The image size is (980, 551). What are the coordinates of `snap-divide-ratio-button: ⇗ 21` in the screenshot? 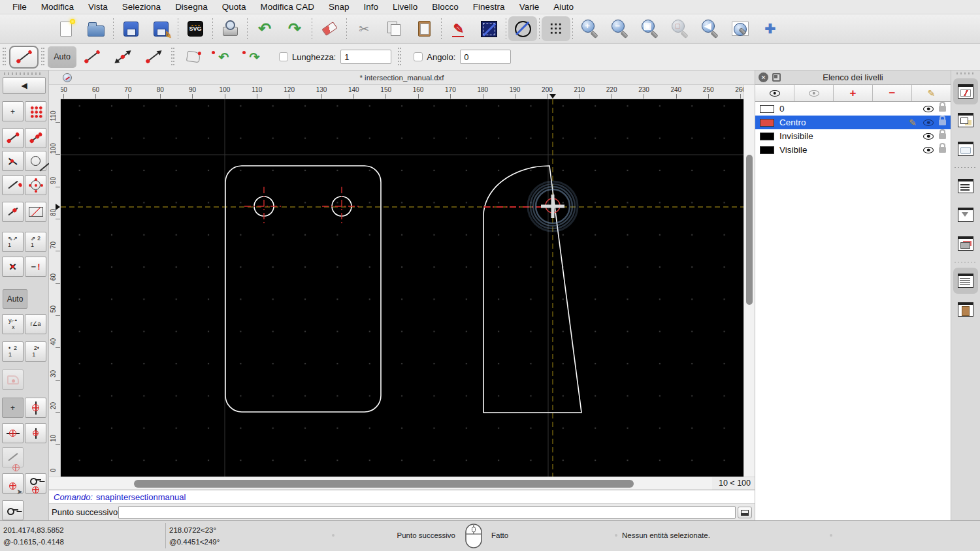 It's located at (35, 242).